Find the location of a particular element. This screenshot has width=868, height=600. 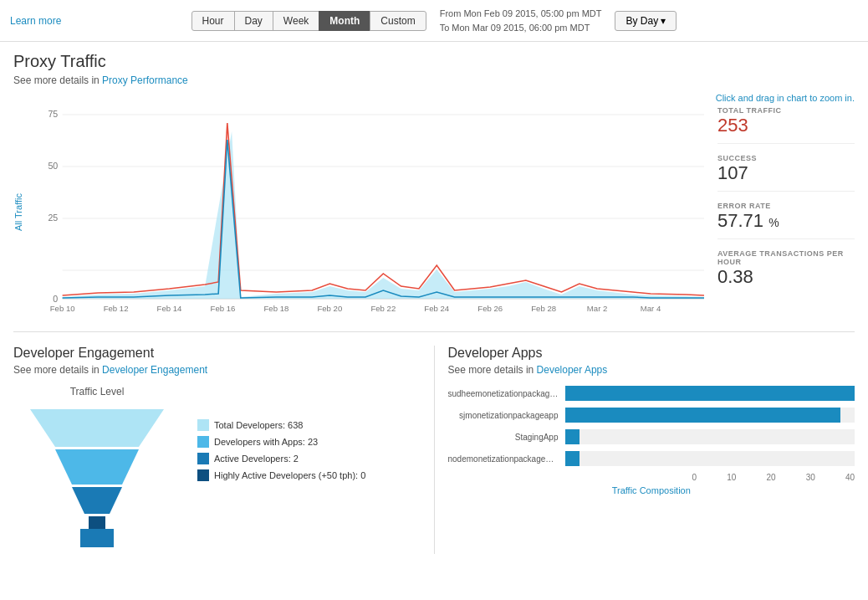

svg-text: 50 is located at coordinates (53, 166).